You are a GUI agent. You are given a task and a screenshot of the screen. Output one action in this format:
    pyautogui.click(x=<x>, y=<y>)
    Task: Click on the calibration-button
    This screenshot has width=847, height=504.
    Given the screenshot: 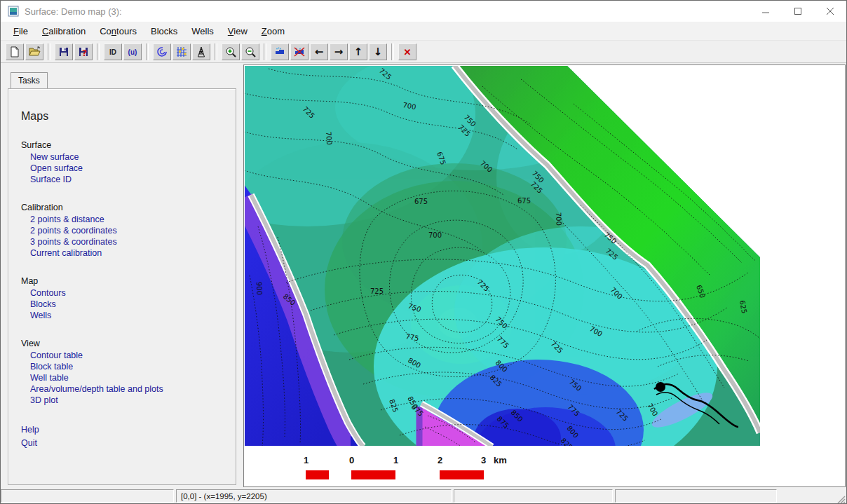 What is the action you would take?
    pyautogui.click(x=162, y=52)
    